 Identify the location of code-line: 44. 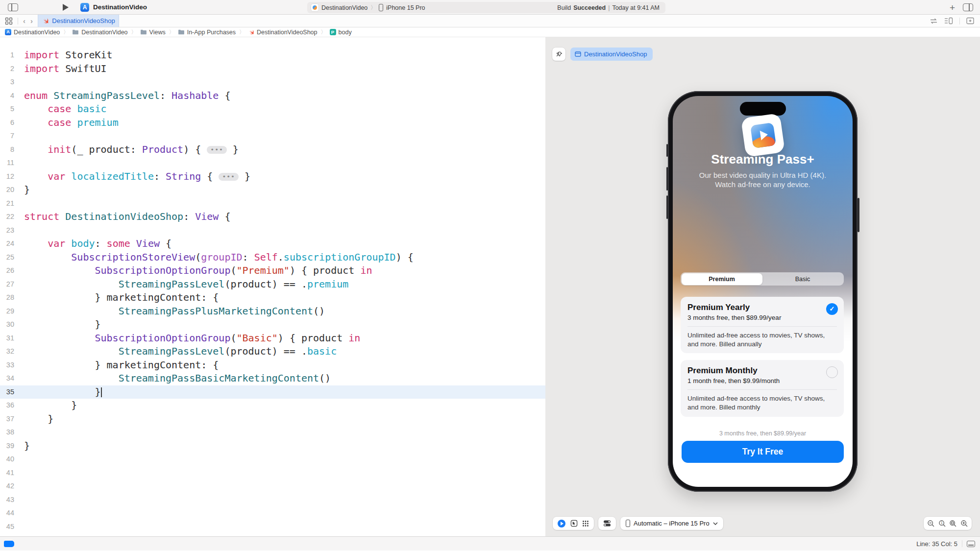
(272, 513).